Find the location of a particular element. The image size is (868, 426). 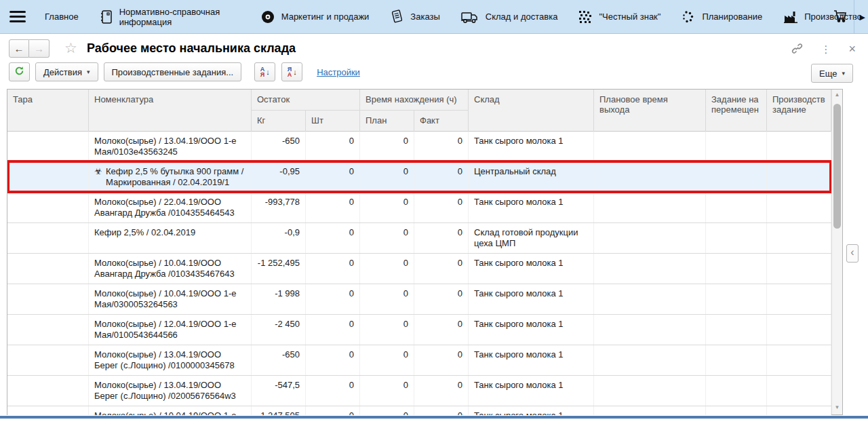

more-menu-icon: ⋮ is located at coordinates (826, 49).